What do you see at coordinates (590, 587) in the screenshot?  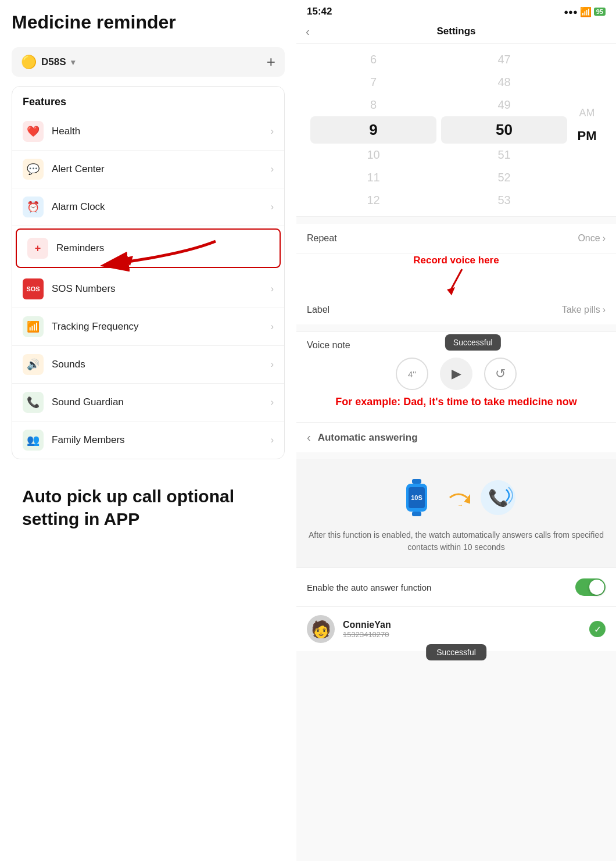 I see `auto-answer-toggle` at bounding box center [590, 587].